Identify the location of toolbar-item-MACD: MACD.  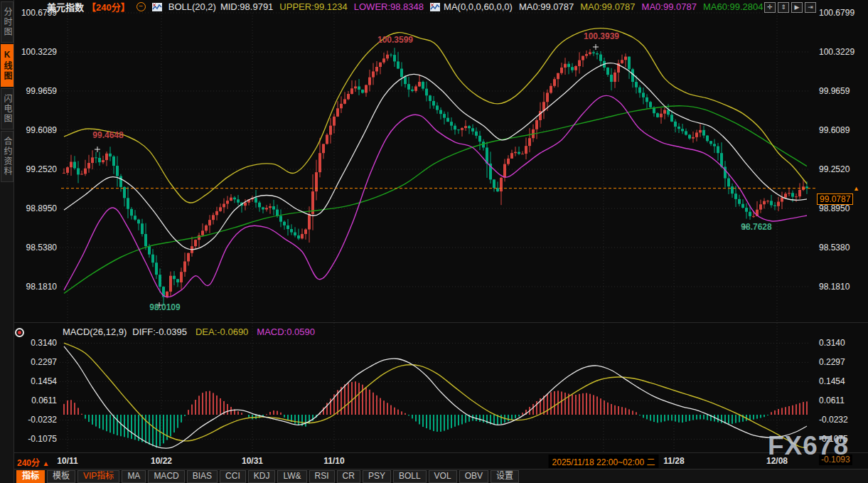
(166, 477).